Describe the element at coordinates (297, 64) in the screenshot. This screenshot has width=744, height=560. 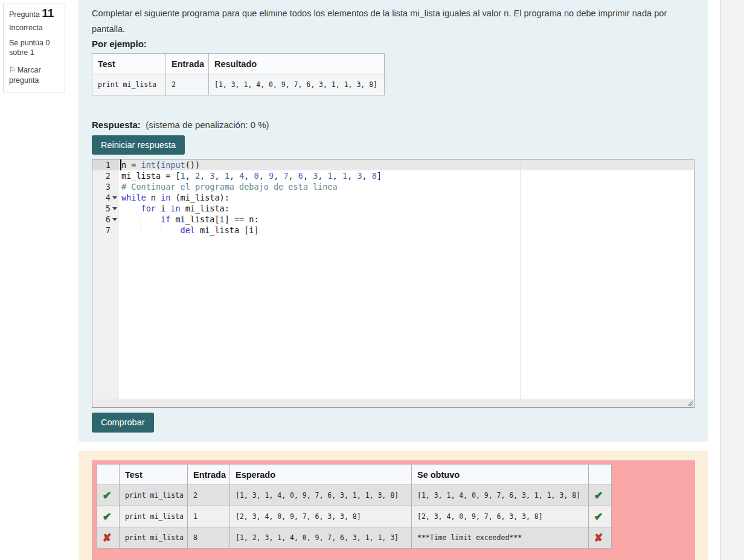
I see `example-header-resultado: Resultado` at that location.